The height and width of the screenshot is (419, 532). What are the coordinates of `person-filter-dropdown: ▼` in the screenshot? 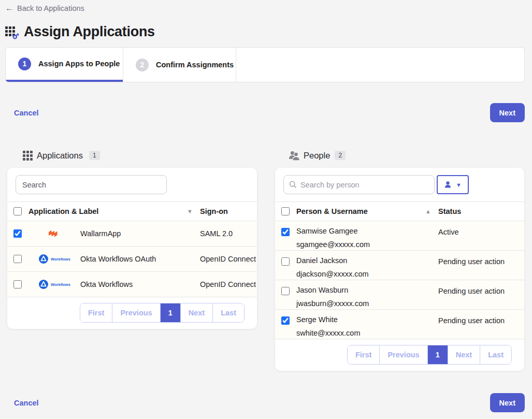 It's located at (453, 184).